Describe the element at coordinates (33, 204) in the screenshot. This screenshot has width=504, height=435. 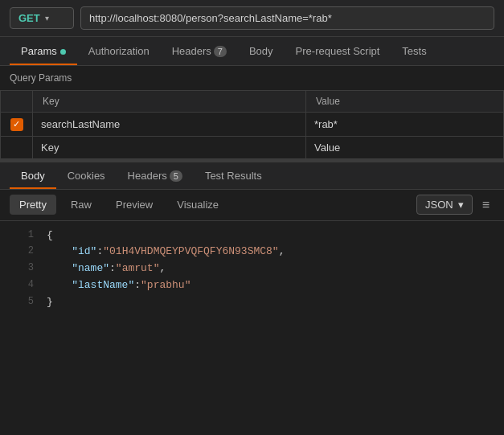
I see `format-pretty: Pretty` at that location.